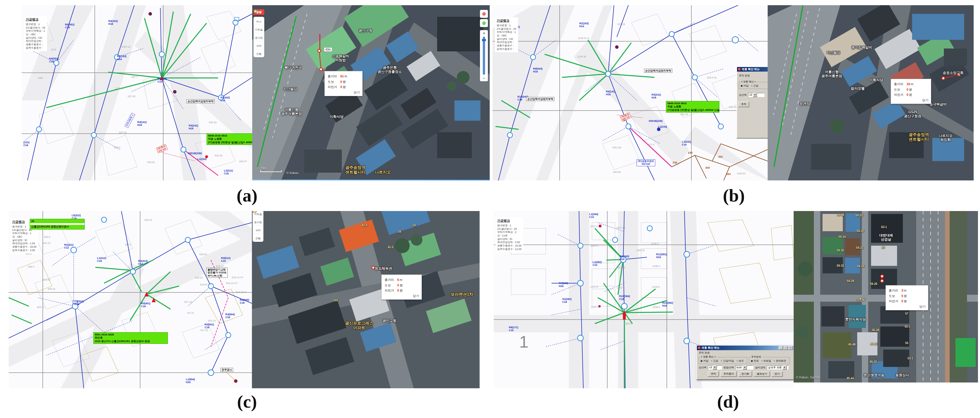  I want to click on caption-a: (a), so click(247, 196).